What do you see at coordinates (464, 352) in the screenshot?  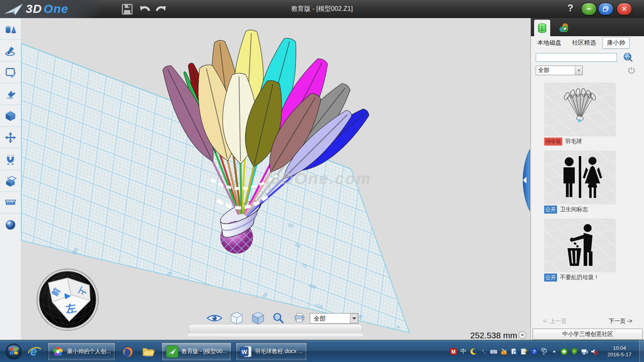 I see `tray-ime-language-icon: 中` at bounding box center [464, 352].